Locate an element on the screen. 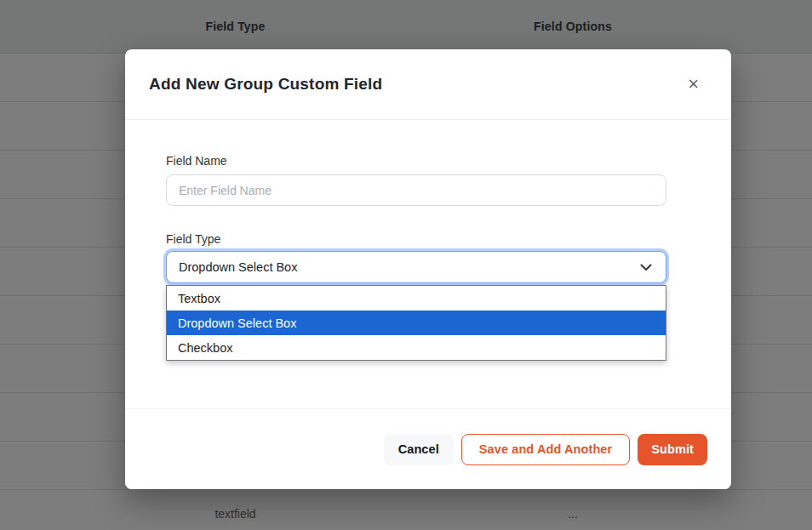 The image size is (812, 530). field-type-select: Dropdown Select Box is located at coordinates (416, 267).